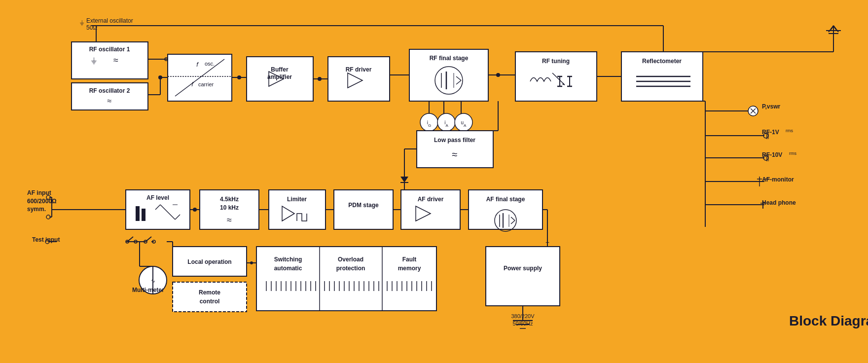 Image resolution: width=868 pixels, height=363 pixels. What do you see at coordinates (209, 262) in the screenshot?
I see `local-op-label: Local operation` at bounding box center [209, 262].